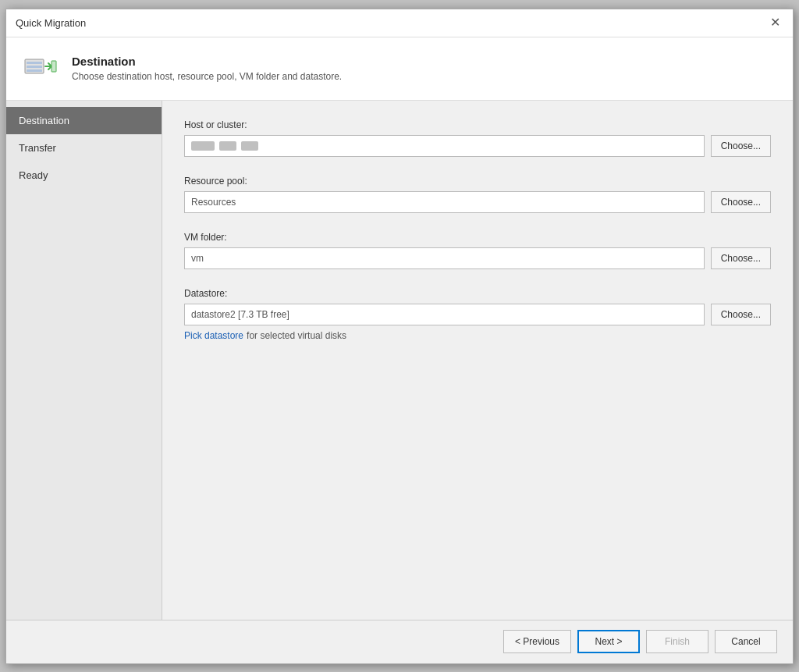 The image size is (799, 672). Describe the element at coordinates (478, 146) in the screenshot. I see `host-cluster-row: Choose...` at that location.